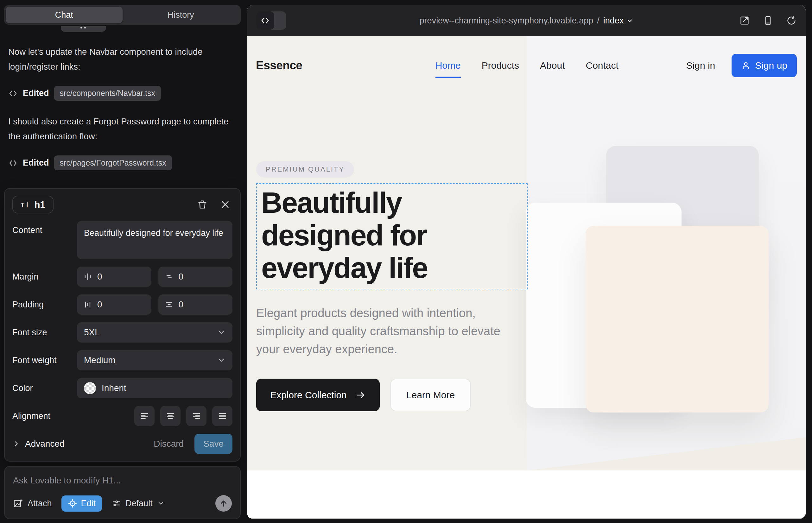 This screenshot has height=523, width=812. Describe the element at coordinates (222, 416) in the screenshot. I see `align-justify-icon` at that location.